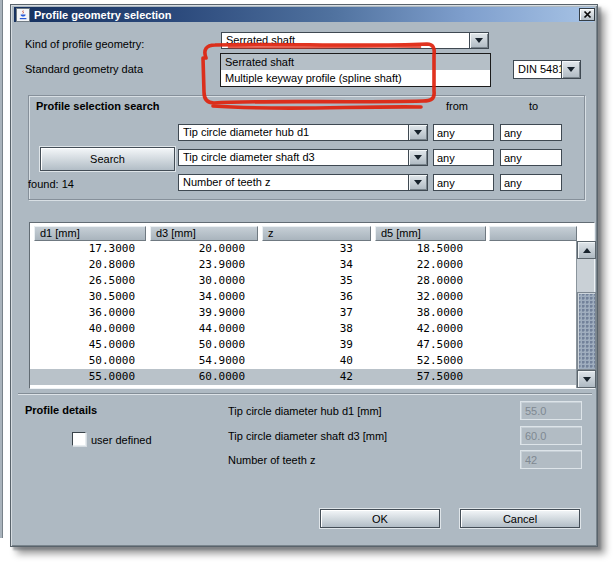 The width and height of the screenshot is (614, 564). What do you see at coordinates (79, 439) in the screenshot?
I see `user-defined-checkbox` at bounding box center [79, 439].